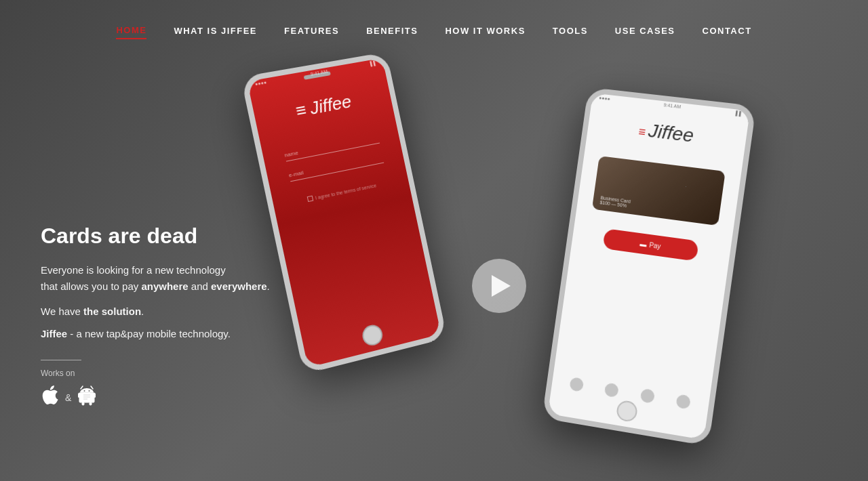 This screenshot has height=481, width=868. What do you see at coordinates (655, 245) in the screenshot?
I see `pay-label: Pay` at bounding box center [655, 245].